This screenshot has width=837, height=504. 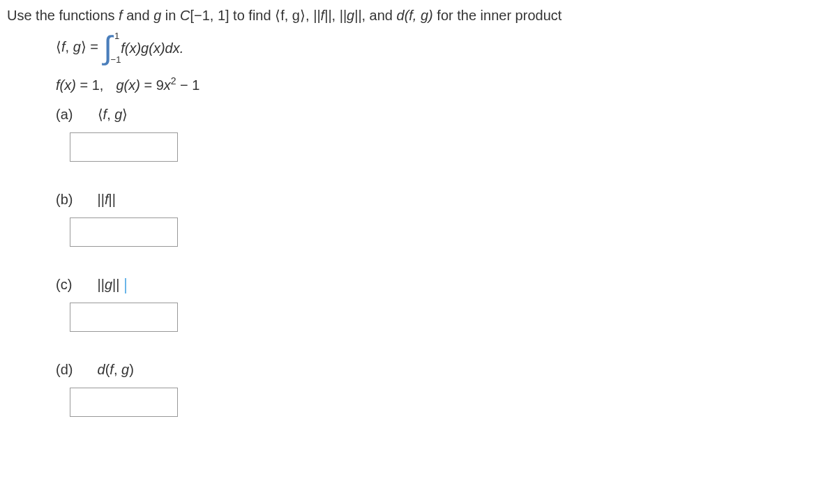 I want to click on q-tail: for the inner product, so click(x=498, y=15).